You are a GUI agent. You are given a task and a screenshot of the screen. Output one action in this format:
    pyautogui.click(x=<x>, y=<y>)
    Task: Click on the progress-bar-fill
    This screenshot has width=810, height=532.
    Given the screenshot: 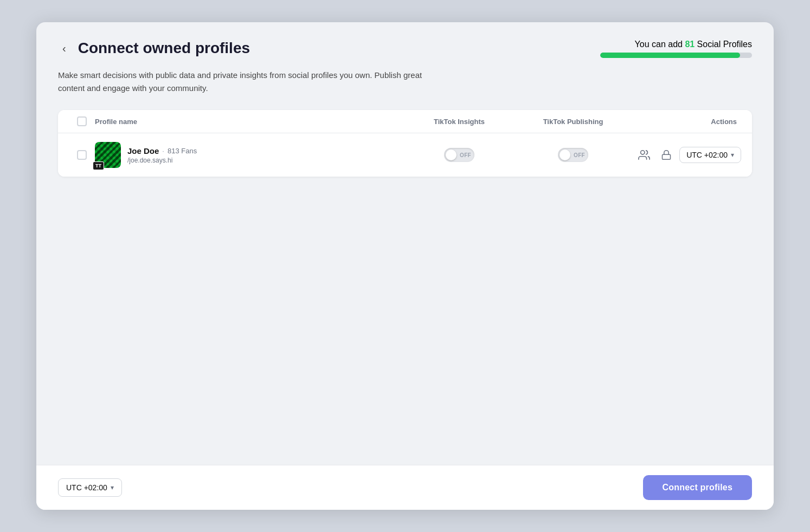 What is the action you would take?
    pyautogui.click(x=670, y=55)
    